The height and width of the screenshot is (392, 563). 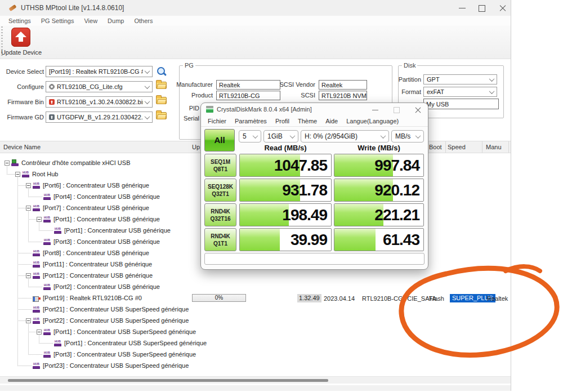 What do you see at coordinates (99, 117) in the screenshot?
I see `firmware-gd-select: UTGDFW_B_v1.29.21.030422.bin` at bounding box center [99, 117].